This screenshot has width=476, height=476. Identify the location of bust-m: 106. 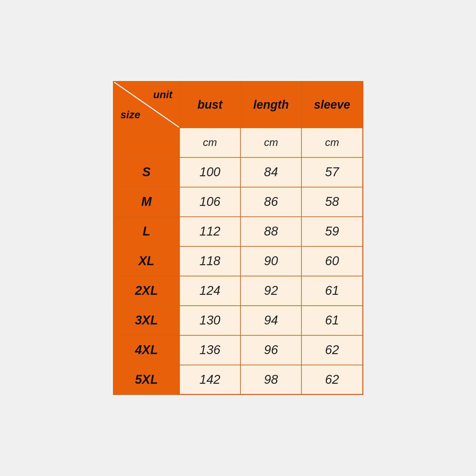
(210, 202).